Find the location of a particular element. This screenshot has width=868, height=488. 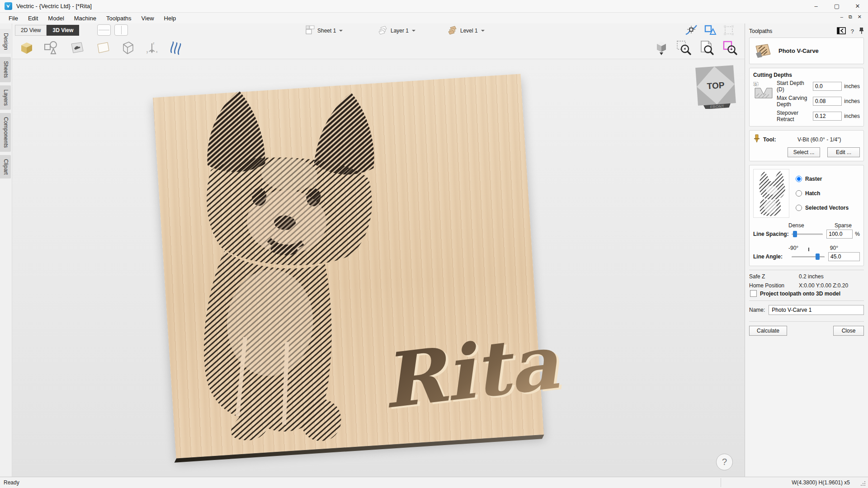

line-angle-slider-handle is located at coordinates (817, 257).